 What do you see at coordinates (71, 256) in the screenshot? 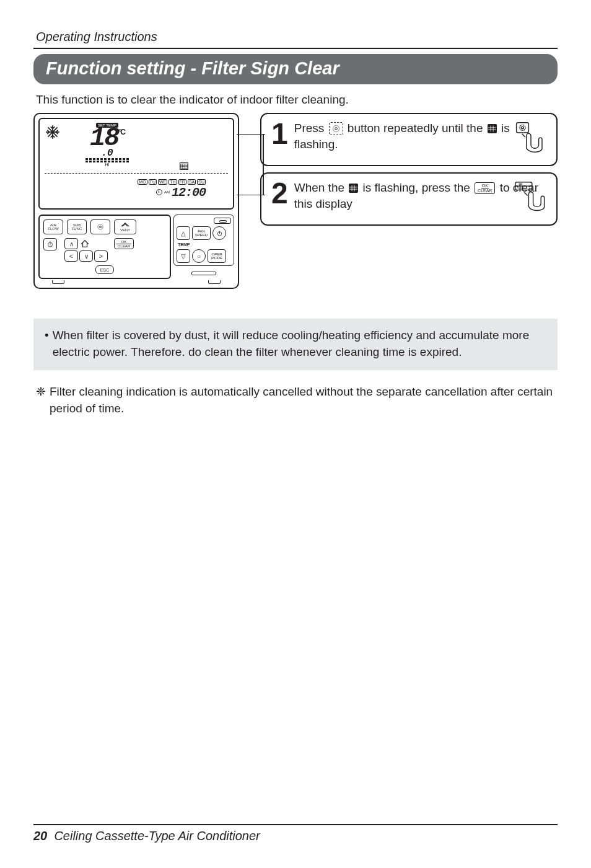
I see `left-arrow-button: <` at bounding box center [71, 256].